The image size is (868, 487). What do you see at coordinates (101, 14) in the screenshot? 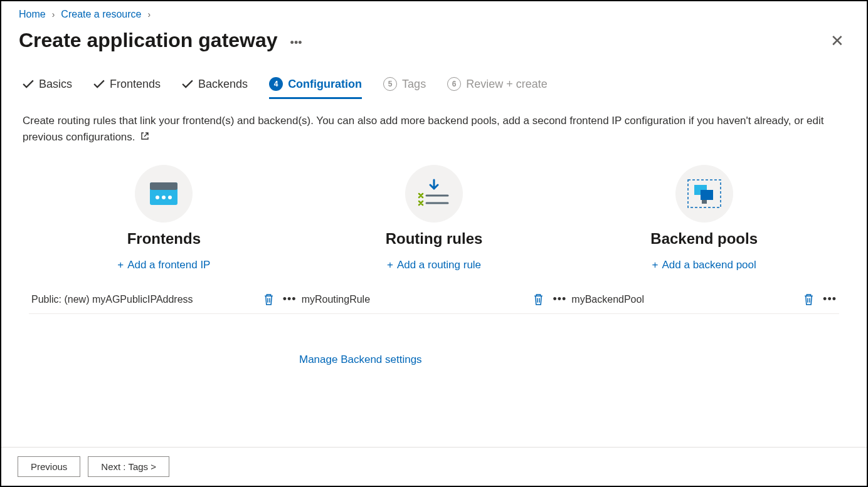
I see `breadcrumb-create-resource: Create a resource` at bounding box center [101, 14].